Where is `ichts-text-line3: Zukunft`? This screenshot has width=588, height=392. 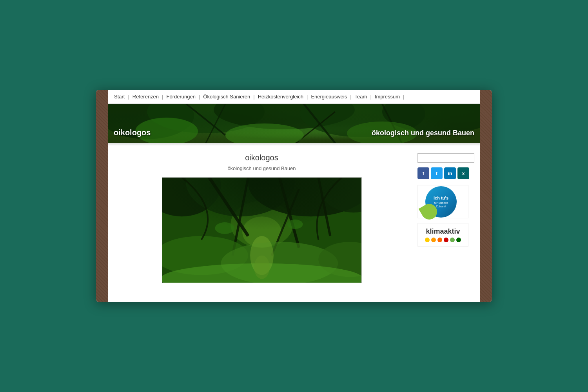
ichts-text-line3: Zukunft is located at coordinates (441, 206).